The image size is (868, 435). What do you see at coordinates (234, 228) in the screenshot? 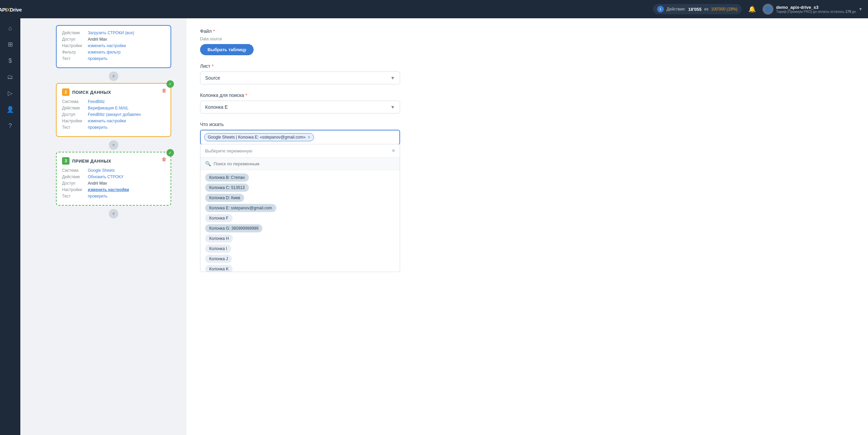
I see `variable-item: Колонка G: 380999999999` at bounding box center [234, 228].